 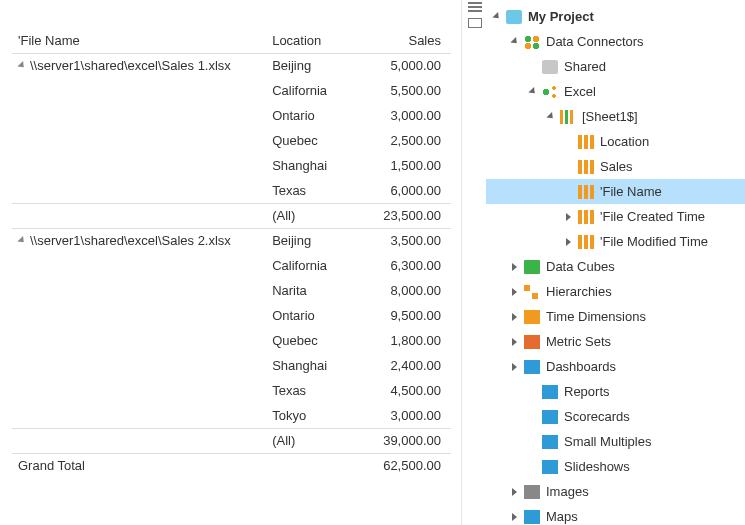 I want to click on tree-node-label: Sales, so click(x=616, y=166).